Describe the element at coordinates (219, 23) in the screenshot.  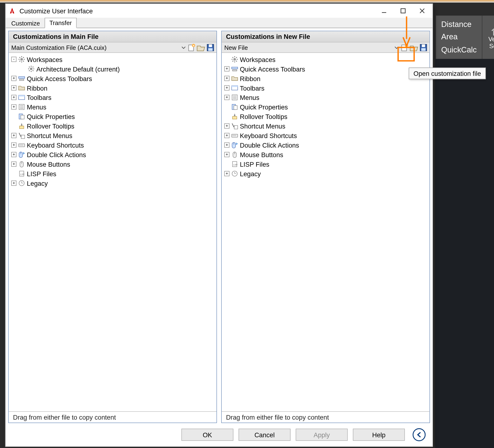
I see `tabstrip: Customize Transfer` at that location.